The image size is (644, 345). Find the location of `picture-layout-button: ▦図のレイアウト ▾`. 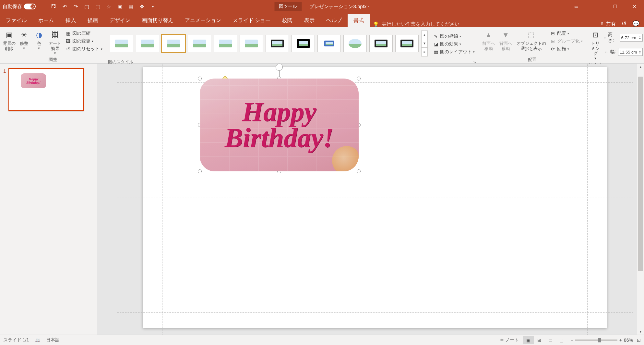

picture-layout-button: ▦図のレイアウト ▾ is located at coordinates (454, 52).